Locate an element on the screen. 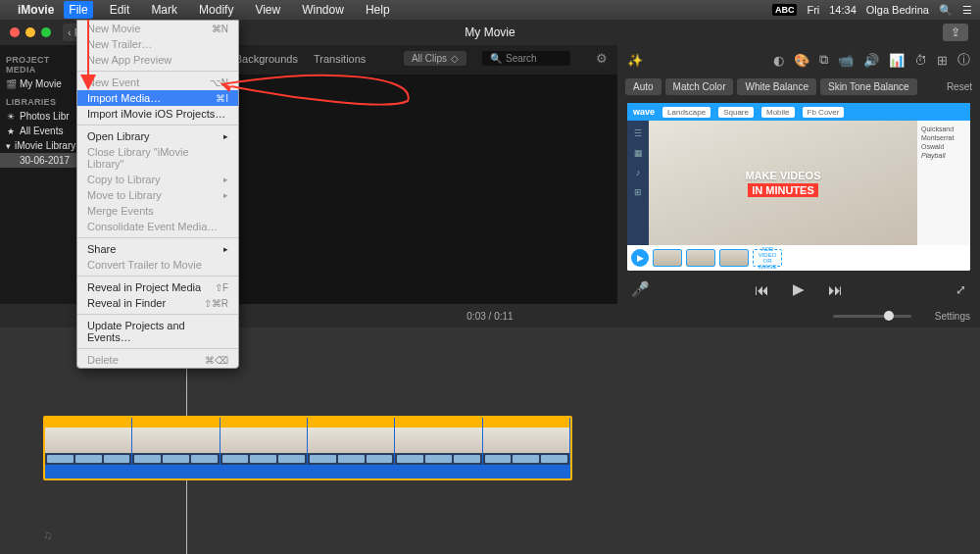 This screenshot has width=980, height=554. close-icon is located at coordinates (15, 32).